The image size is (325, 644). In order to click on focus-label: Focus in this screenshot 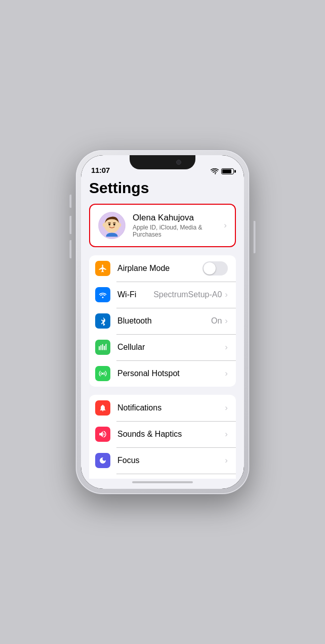, I will do `click(171, 461)`.